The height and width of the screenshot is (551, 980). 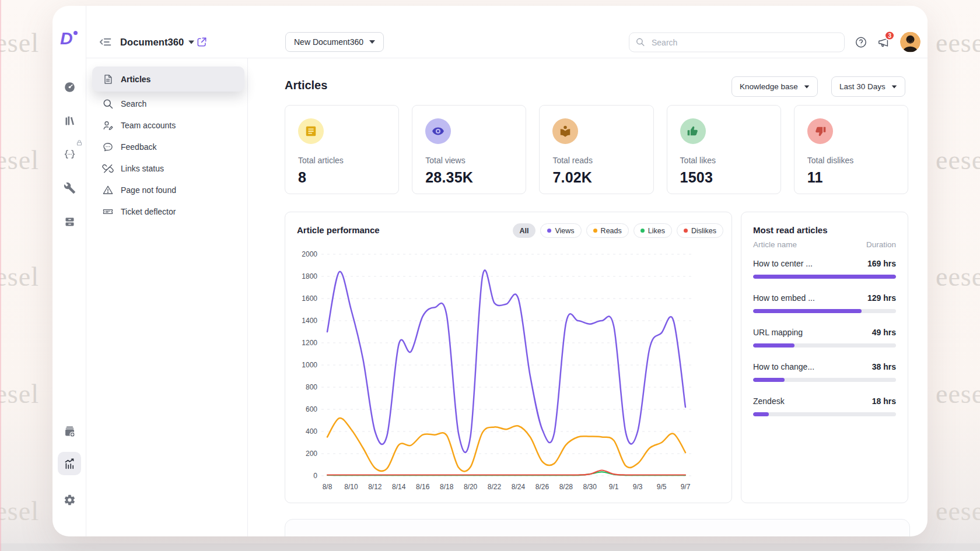 What do you see at coordinates (825, 379) in the screenshot?
I see `most-read-row: How to change...38 hrs` at bounding box center [825, 379].